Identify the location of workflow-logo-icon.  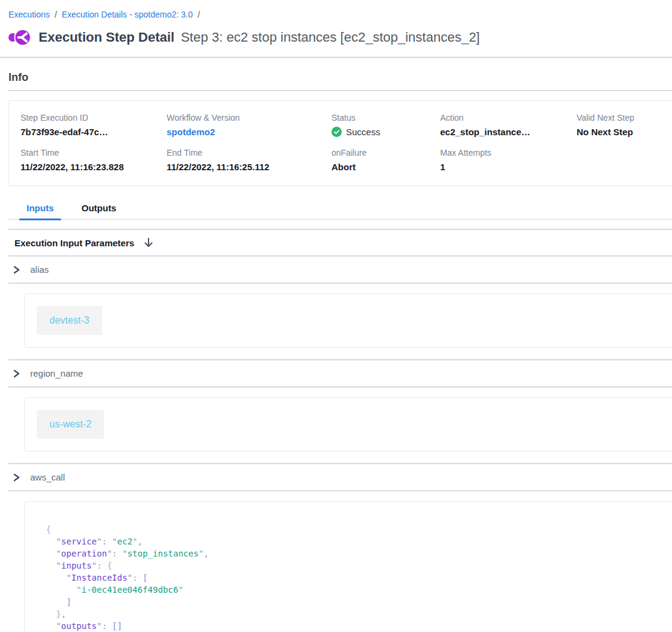
(20, 37).